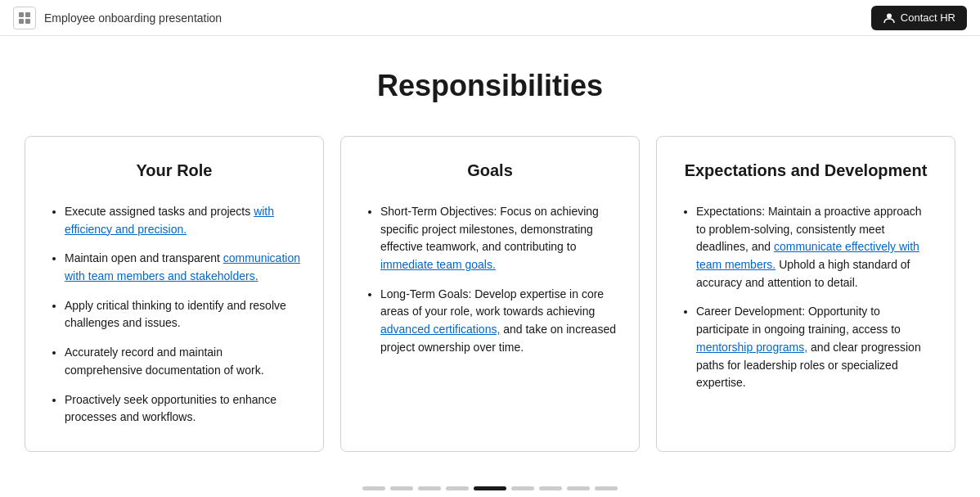  I want to click on highlight-text: communication with team members and stak…, so click(182, 267).